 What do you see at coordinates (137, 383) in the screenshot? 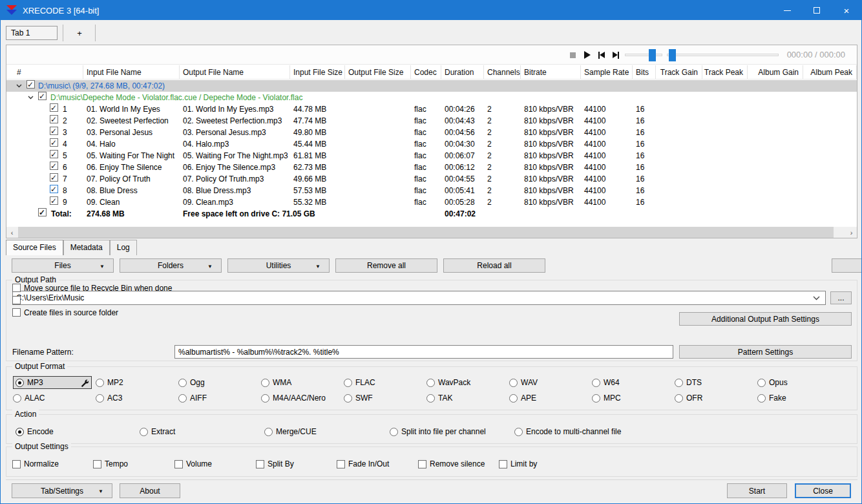
I see `format-radio-option: MP2` at bounding box center [137, 383].